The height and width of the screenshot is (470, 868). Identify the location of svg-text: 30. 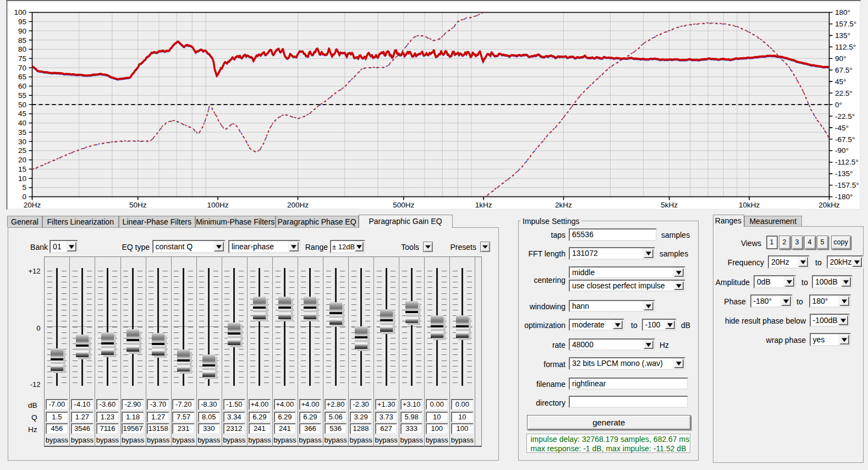
(22, 142).